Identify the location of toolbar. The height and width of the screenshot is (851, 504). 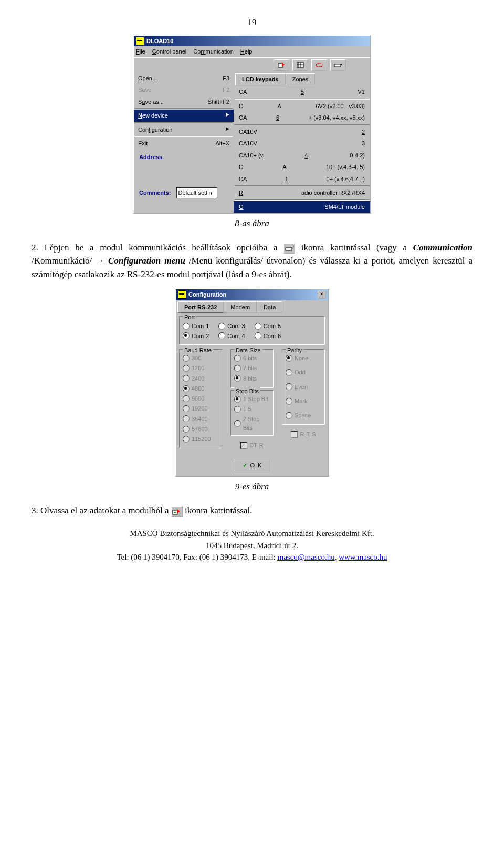
(252, 65).